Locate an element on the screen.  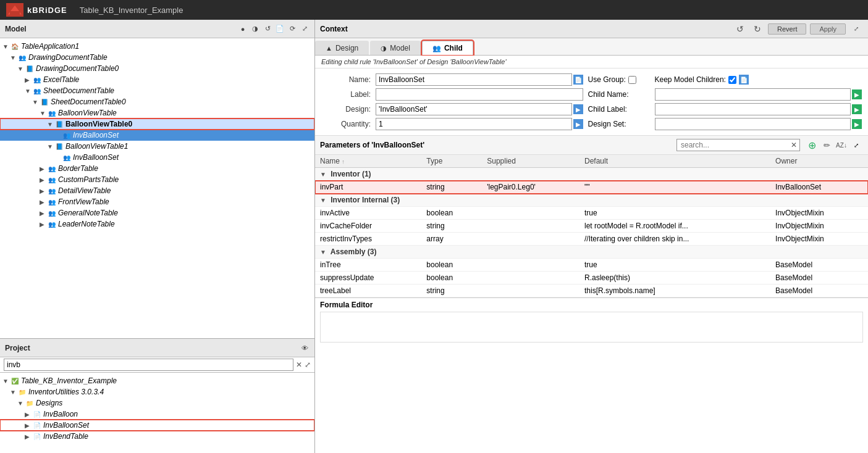
col-supplied: Supplied is located at coordinates (531, 162).